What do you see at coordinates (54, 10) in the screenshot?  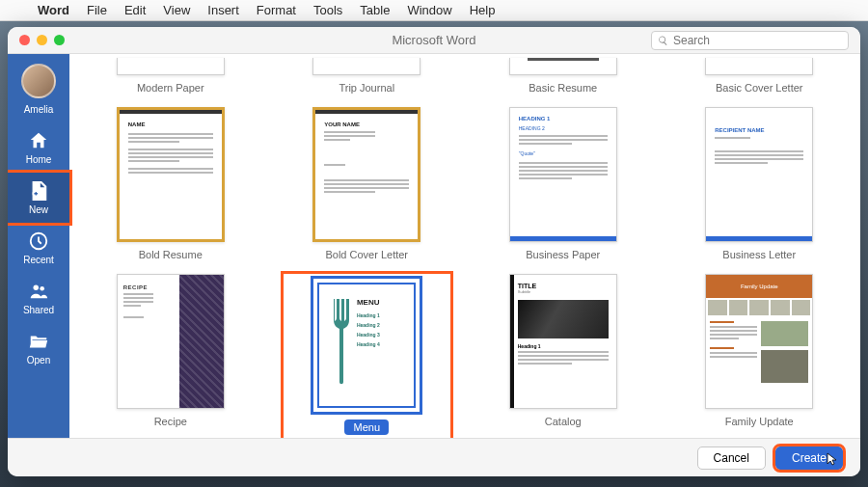 I see `app-name-menu: Word` at bounding box center [54, 10].